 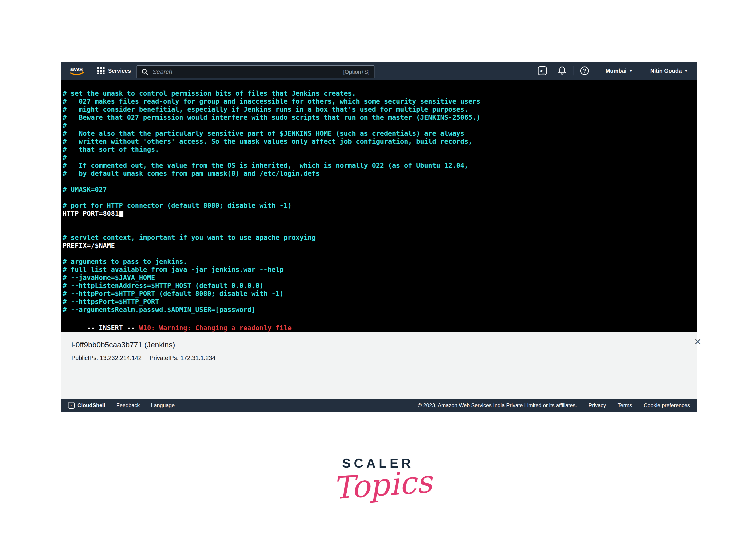 I want to click on privacy-link: Privacy, so click(x=597, y=406).